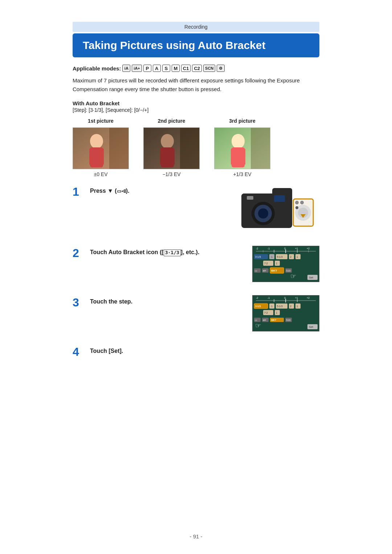  I want to click on step-1-text: Press ▼ (▭⏿)., so click(161, 190).